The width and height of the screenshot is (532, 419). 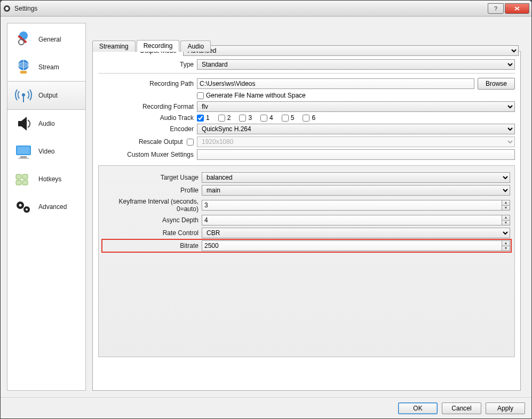 I want to click on sidebar-item-hotkeys: Hotkeys, so click(x=46, y=179).